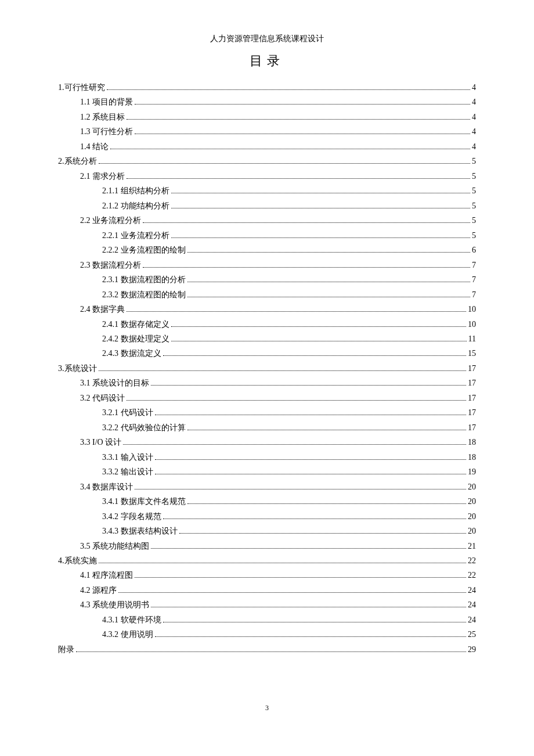 The width and height of the screenshot is (534, 756). Describe the element at coordinates (136, 324) in the screenshot. I see `toc-entry-label: 2.4.1 数据存储定义` at that location.